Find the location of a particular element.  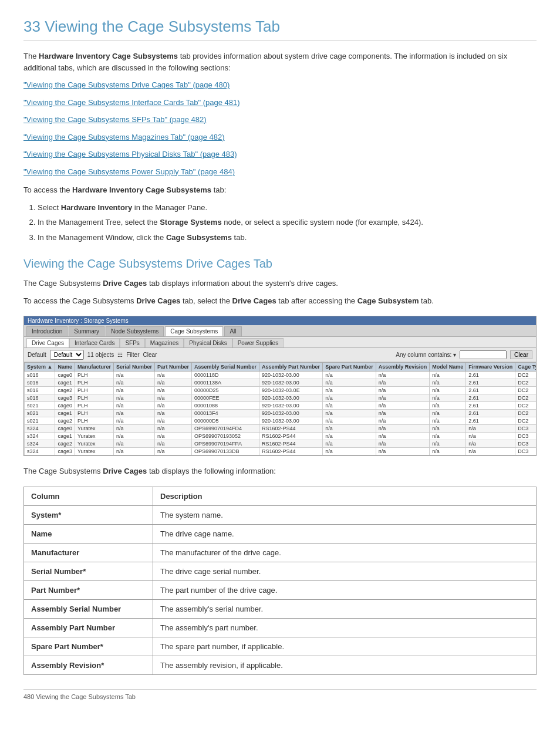

col-asm-serial: Assembly Serial Number is located at coordinates (225, 367).